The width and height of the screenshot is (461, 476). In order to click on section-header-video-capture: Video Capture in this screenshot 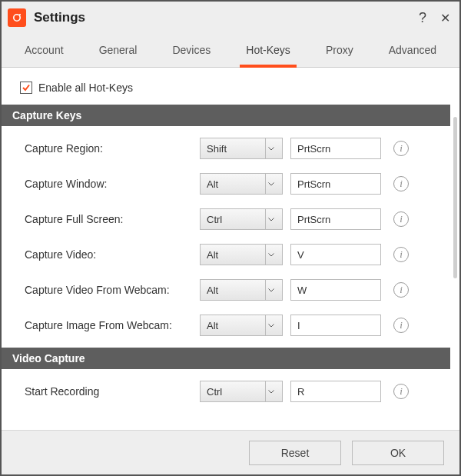, I will do `click(226, 358)`.